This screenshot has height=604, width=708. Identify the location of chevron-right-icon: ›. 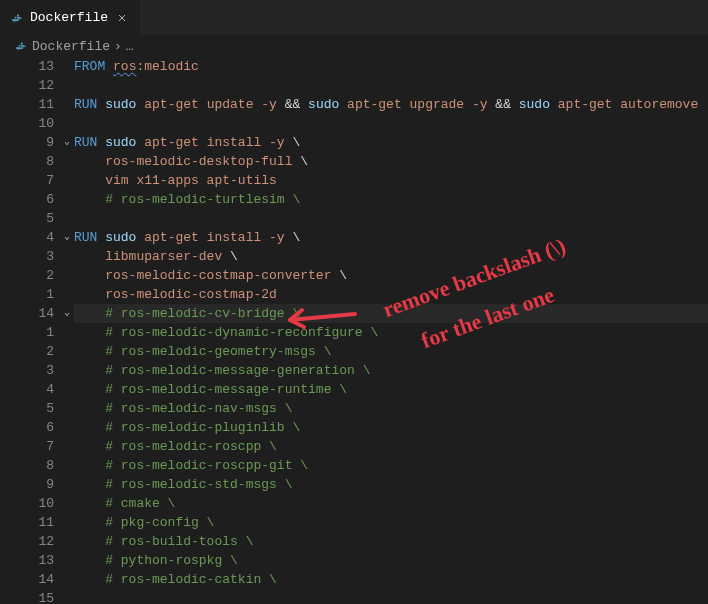
(118, 46).